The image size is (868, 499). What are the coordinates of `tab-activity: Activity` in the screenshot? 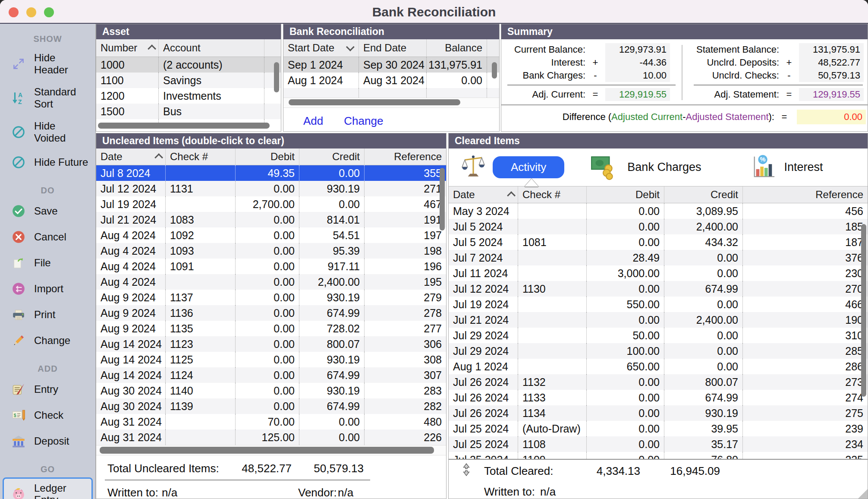 It's located at (528, 167).